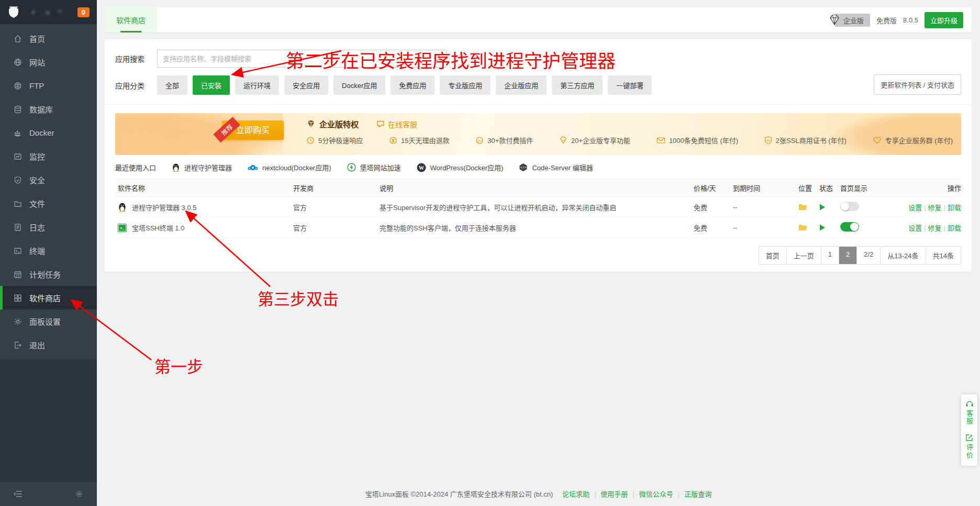 The image size is (980, 506). I want to click on sidebar-item-home: 首页, so click(48, 39).